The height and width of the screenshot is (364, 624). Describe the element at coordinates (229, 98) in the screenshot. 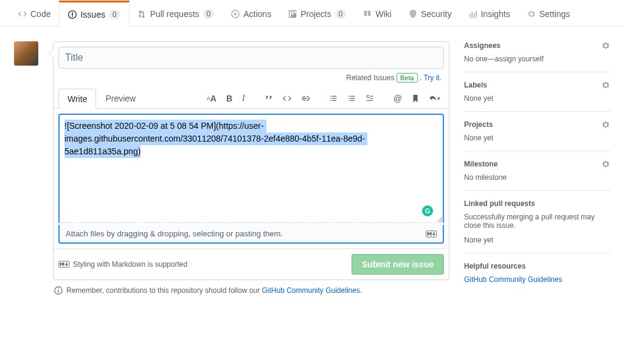

I see `bold-icon: B` at that location.